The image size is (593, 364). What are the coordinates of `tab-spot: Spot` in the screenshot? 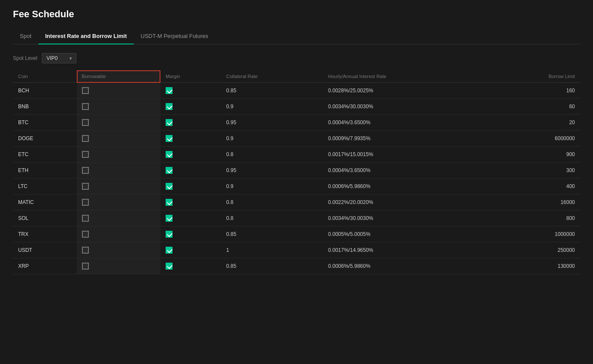 It's located at (26, 36).